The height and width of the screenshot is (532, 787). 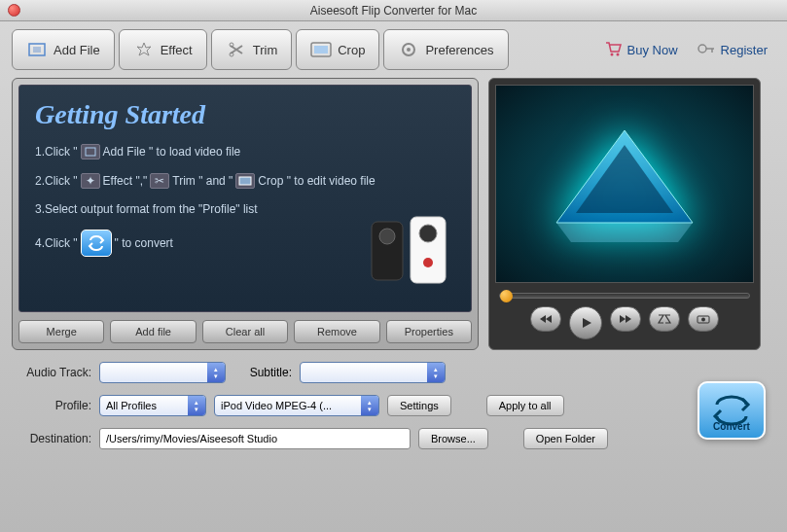 I want to click on fullscreen-button, so click(x=664, y=319).